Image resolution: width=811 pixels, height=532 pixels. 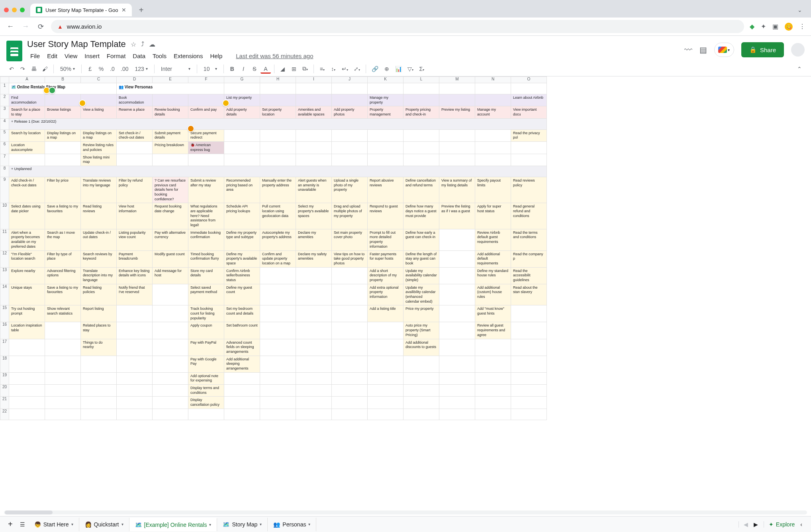 I want to click on cell: "I'm Flexible" location search, so click(x=27, y=259).